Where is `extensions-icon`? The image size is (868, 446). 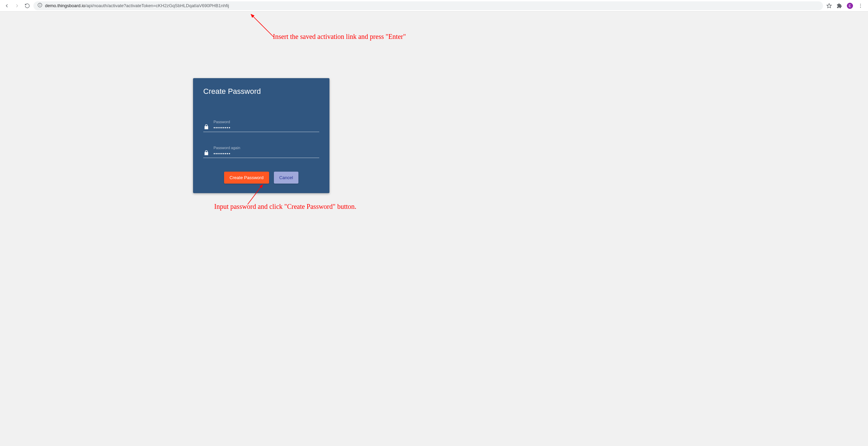 extensions-icon is located at coordinates (839, 6).